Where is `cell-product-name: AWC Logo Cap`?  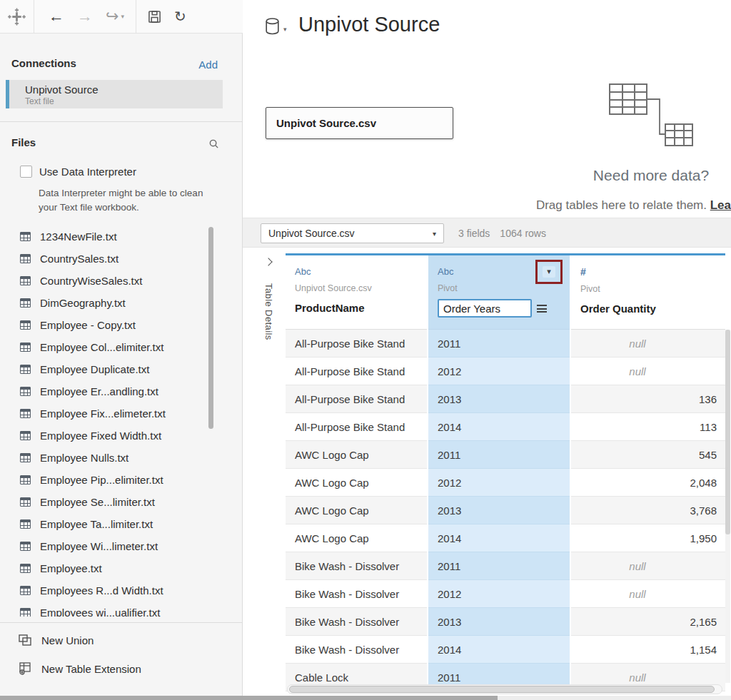 cell-product-name: AWC Logo Cap is located at coordinates (356, 455).